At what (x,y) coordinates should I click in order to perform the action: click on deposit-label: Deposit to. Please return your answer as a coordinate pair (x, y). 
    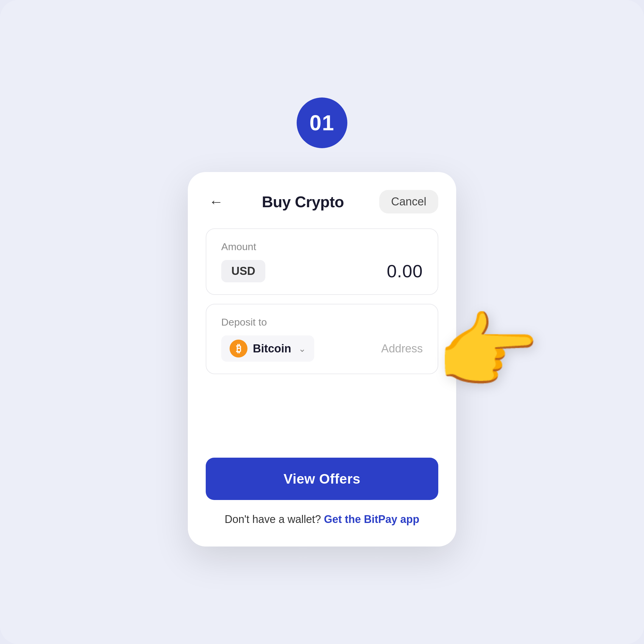
    Looking at the image, I should click on (322, 322).